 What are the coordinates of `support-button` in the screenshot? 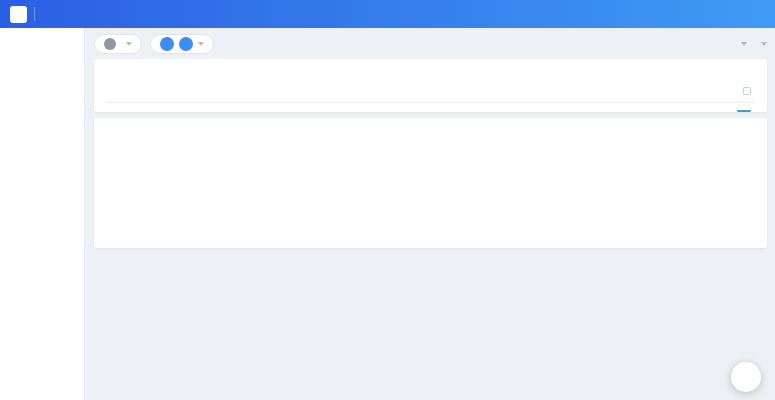 It's located at (746, 377).